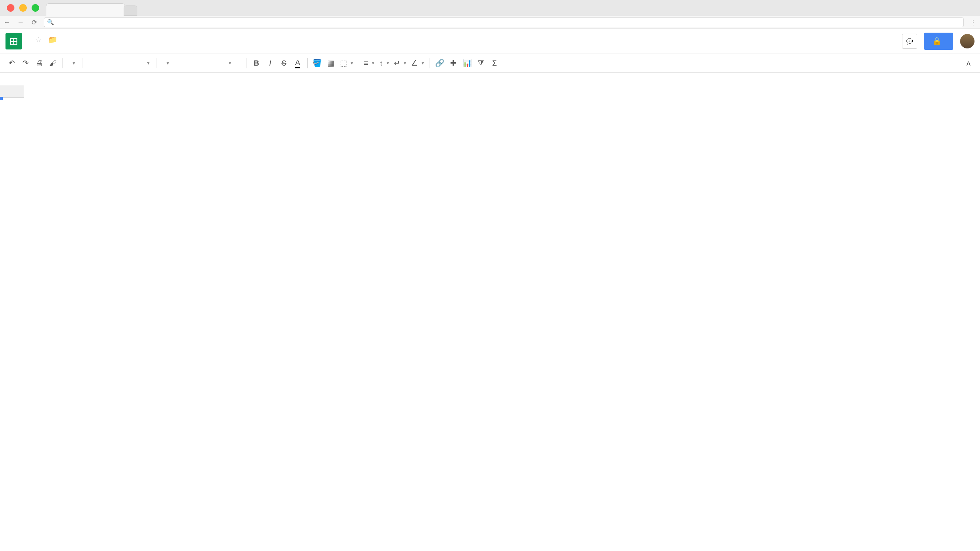 This screenshot has width=980, height=551. Describe the element at coordinates (418, 63) in the screenshot. I see `text-rotate-button: ∠▼` at that location.